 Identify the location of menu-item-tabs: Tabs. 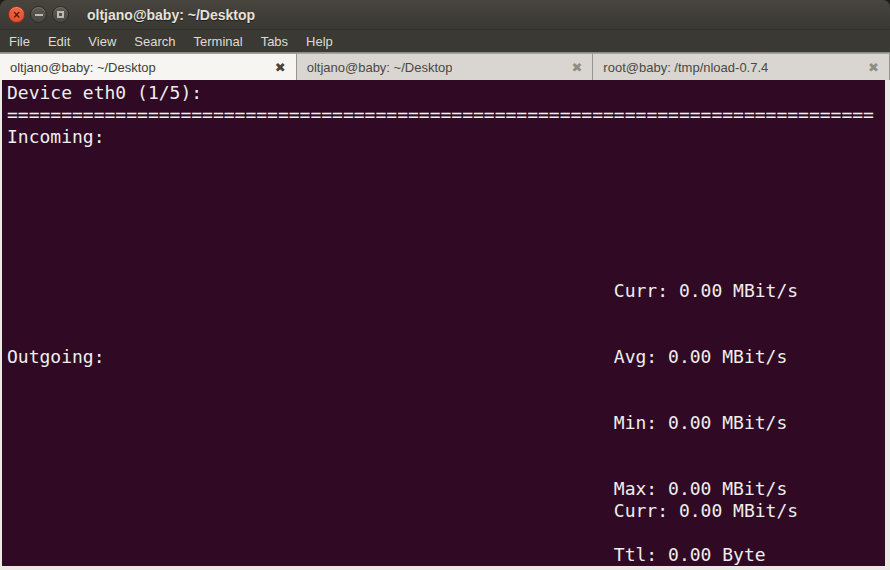
(274, 42).